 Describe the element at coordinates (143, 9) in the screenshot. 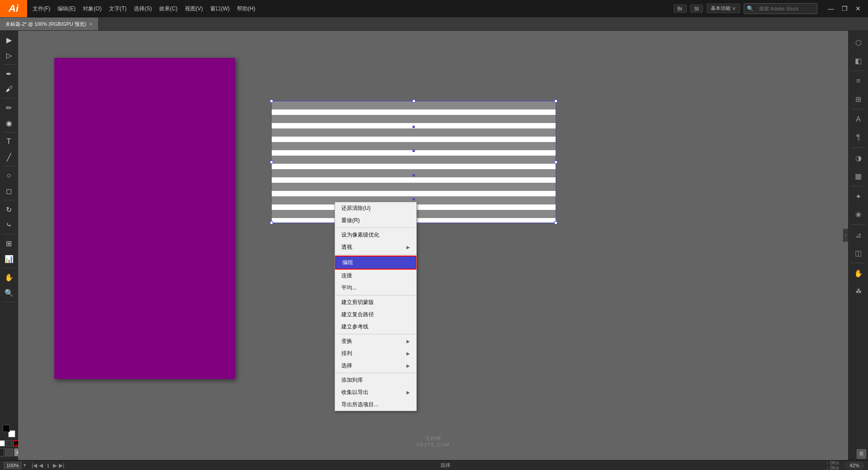

I see `menu-select: 选择(S)` at that location.